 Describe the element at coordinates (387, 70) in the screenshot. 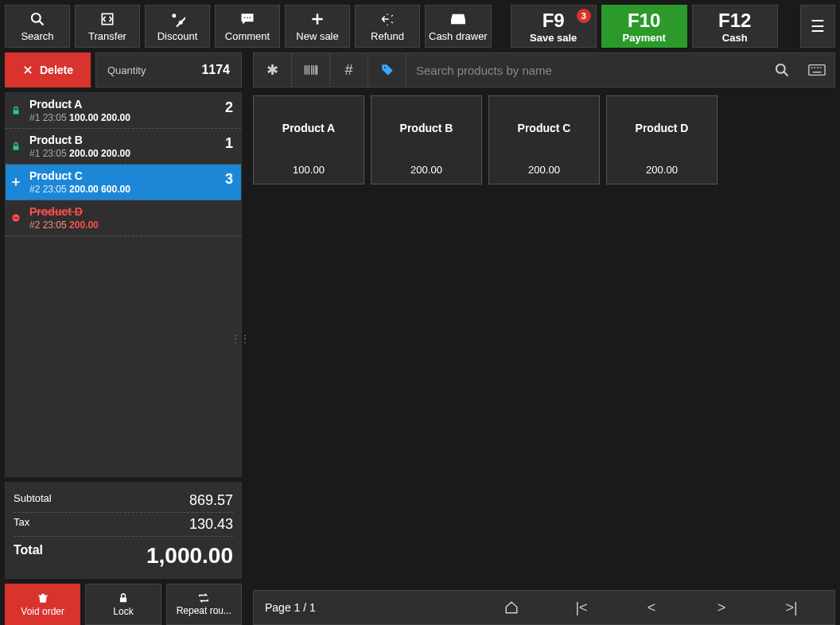

I see `tag-icon` at that location.